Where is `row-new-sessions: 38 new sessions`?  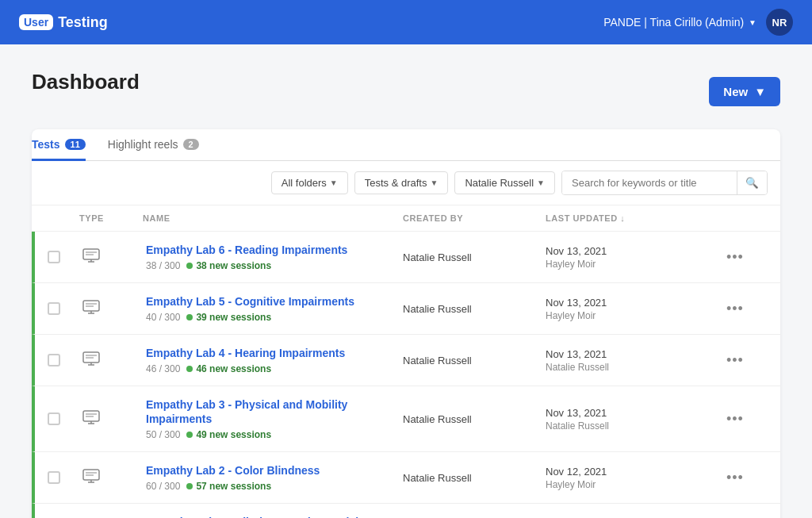 row-new-sessions: 38 new sessions is located at coordinates (228, 266).